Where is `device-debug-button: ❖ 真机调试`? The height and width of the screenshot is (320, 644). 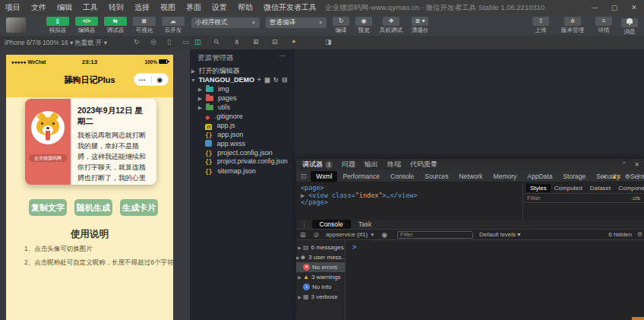
device-debug-button: ❖ 真机调试 is located at coordinates (391, 26).